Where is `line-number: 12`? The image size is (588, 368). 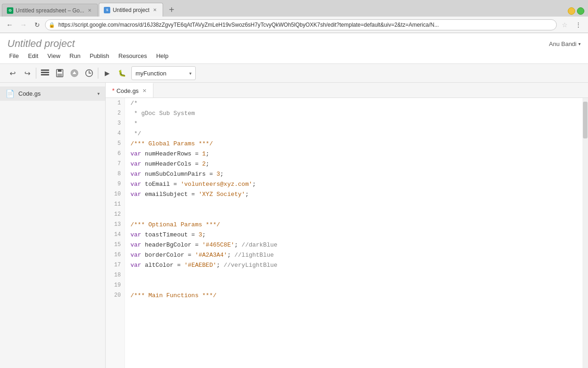 line-number: 12 is located at coordinates (115, 214).